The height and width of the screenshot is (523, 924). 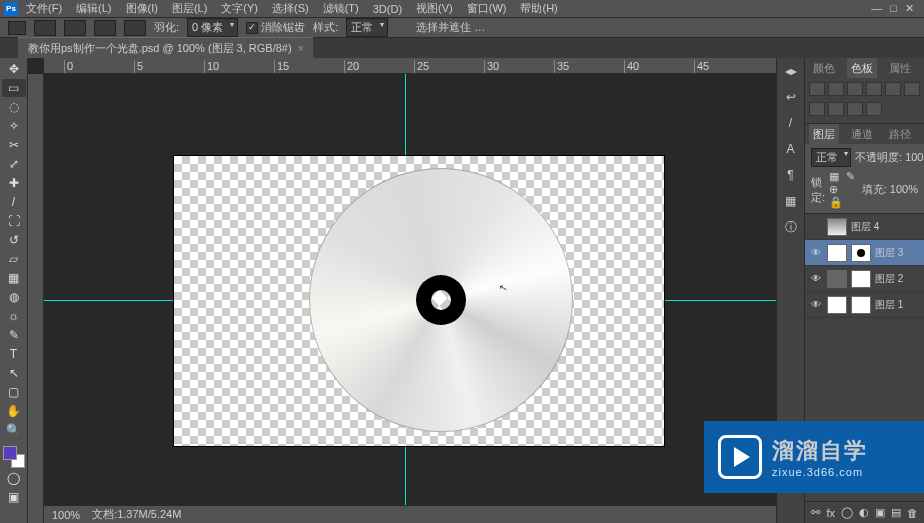 I want to click on type-tool: T, so click(x=14, y=354).